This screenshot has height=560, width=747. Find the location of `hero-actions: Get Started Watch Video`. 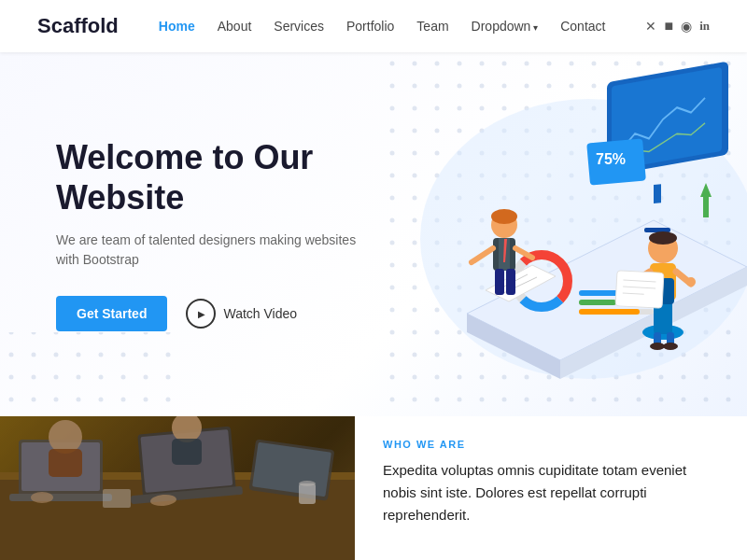

hero-actions: Get Started Watch Video is located at coordinates (215, 314).